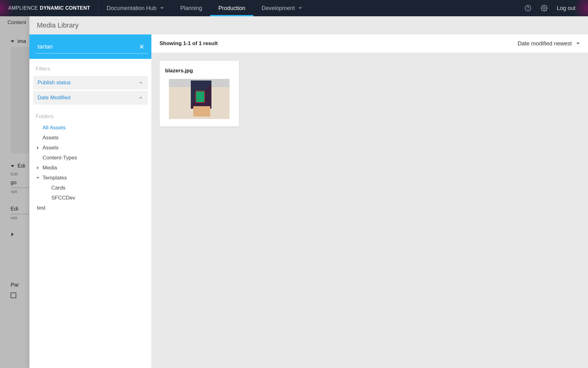 The image size is (588, 368). Describe the element at coordinates (205, 8) in the screenshot. I see `top-nav: Documentation Hub Planning Production De…` at that location.